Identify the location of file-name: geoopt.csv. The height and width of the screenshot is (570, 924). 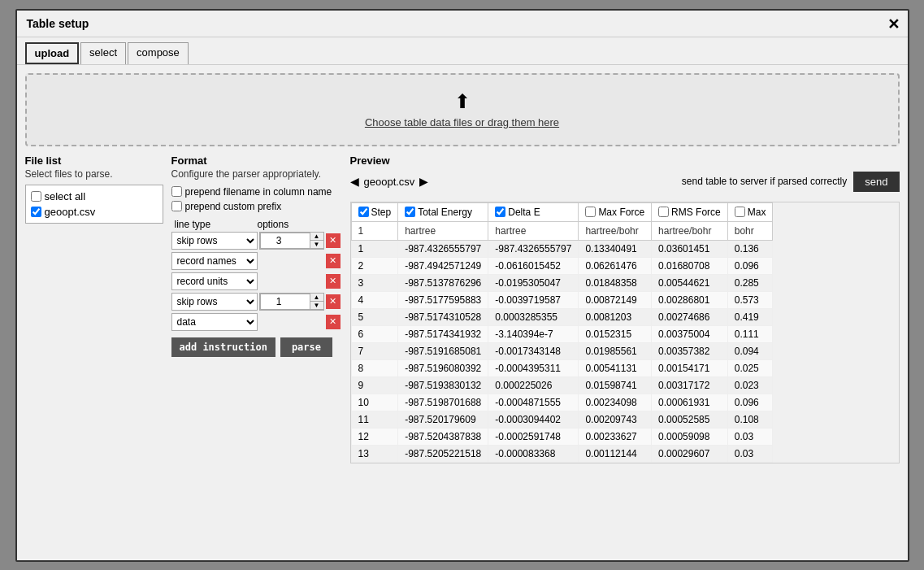
(70, 211).